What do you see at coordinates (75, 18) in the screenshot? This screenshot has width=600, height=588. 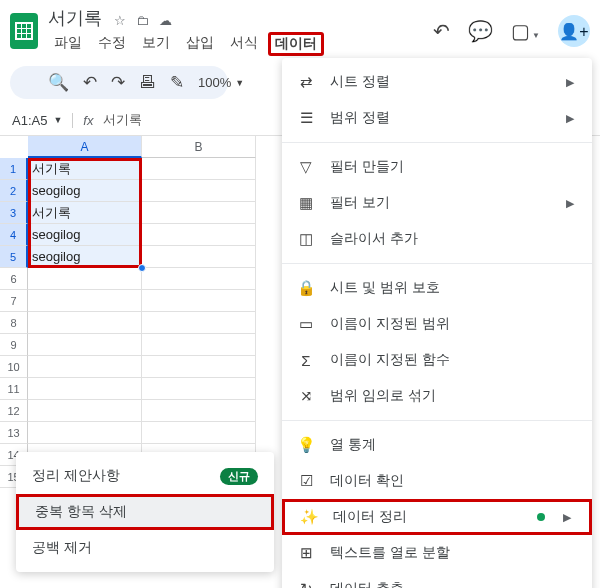 I see `doc-title: 서기록` at bounding box center [75, 18].